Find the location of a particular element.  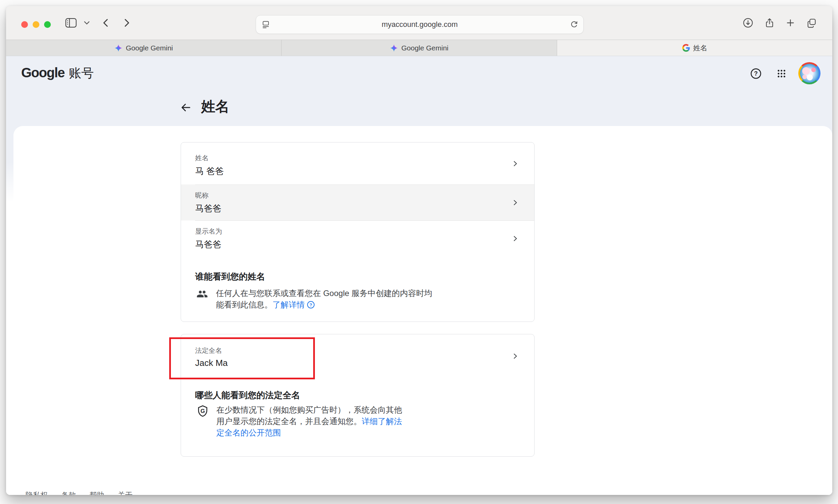

sidebar-menu-button is located at coordinates (87, 23).